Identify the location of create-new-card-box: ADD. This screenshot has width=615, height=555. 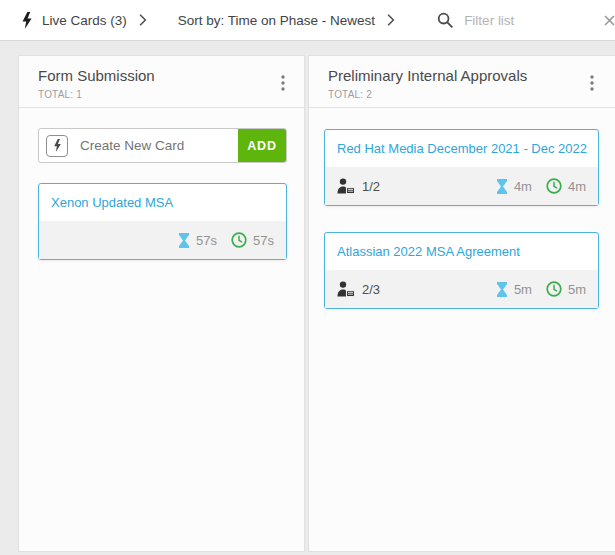
(162, 146).